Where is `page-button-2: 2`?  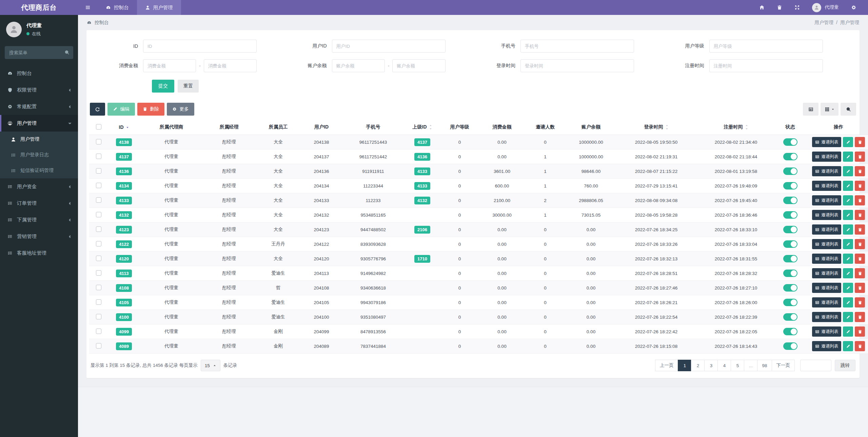
page-button-2: 2 is located at coordinates (698, 365).